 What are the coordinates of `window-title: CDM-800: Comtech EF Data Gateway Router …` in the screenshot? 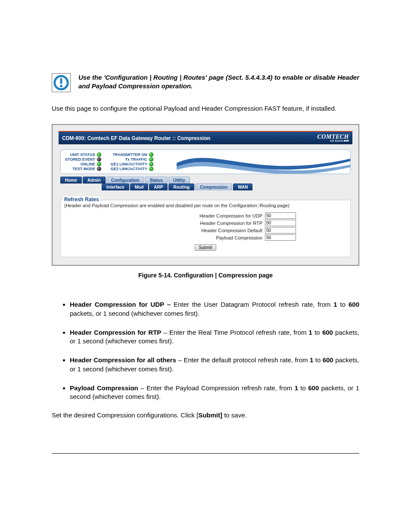 It's located at (136, 138).